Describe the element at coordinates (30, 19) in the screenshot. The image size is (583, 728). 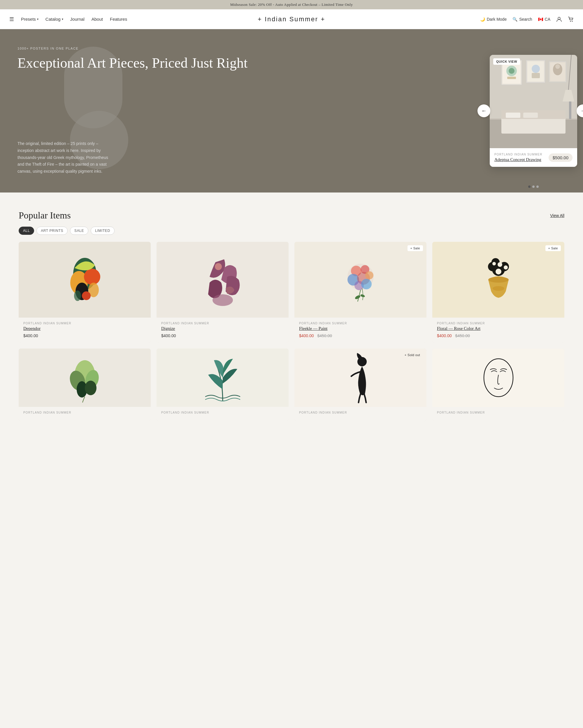
I see `nav-presets: Presets ▾` at that location.